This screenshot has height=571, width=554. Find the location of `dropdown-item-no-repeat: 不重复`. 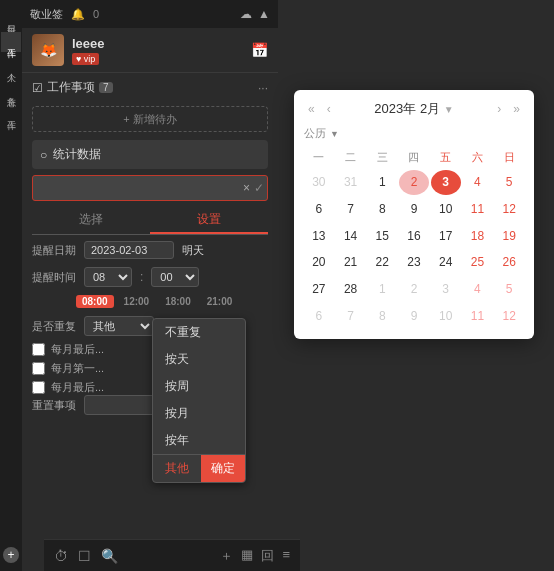

dropdown-item-no-repeat: 不重复 is located at coordinates (199, 332).